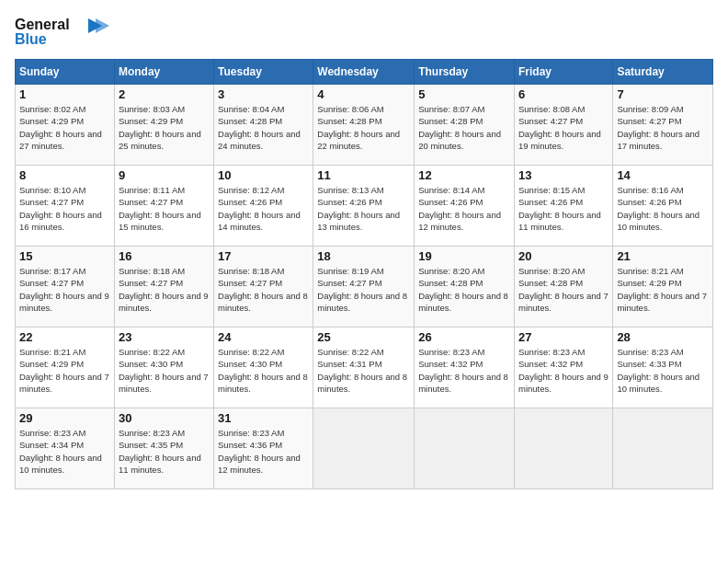 This screenshot has height=563, width=728. What do you see at coordinates (263, 127) in the screenshot?
I see `day-info: Sunrise: 8:04 AMSunset: 4:28 PMDaylight:…` at bounding box center [263, 127].